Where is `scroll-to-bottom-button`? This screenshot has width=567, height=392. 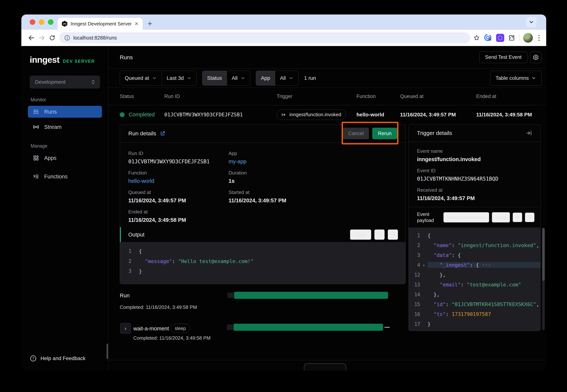 scroll-to-bottom-button is located at coordinates (393, 235).